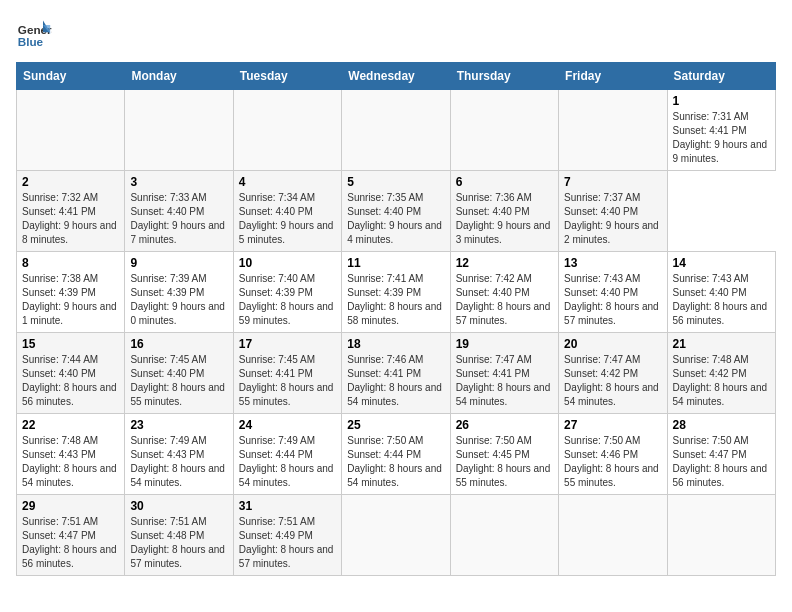 This screenshot has height=612, width=792. I want to click on day-cell: 23Sunrise: 7:49 AMSunset: 4:43 PMDayligh…, so click(179, 454).